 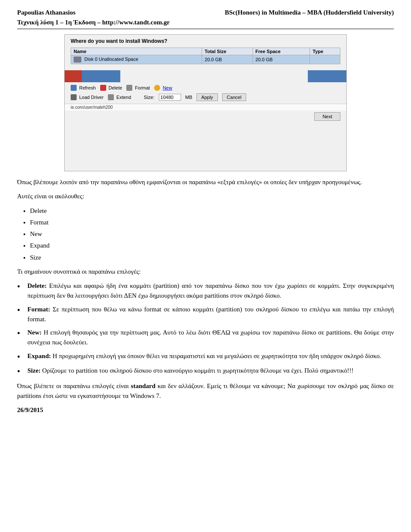 I want to click on blue-block-left, so click(x=101, y=76).